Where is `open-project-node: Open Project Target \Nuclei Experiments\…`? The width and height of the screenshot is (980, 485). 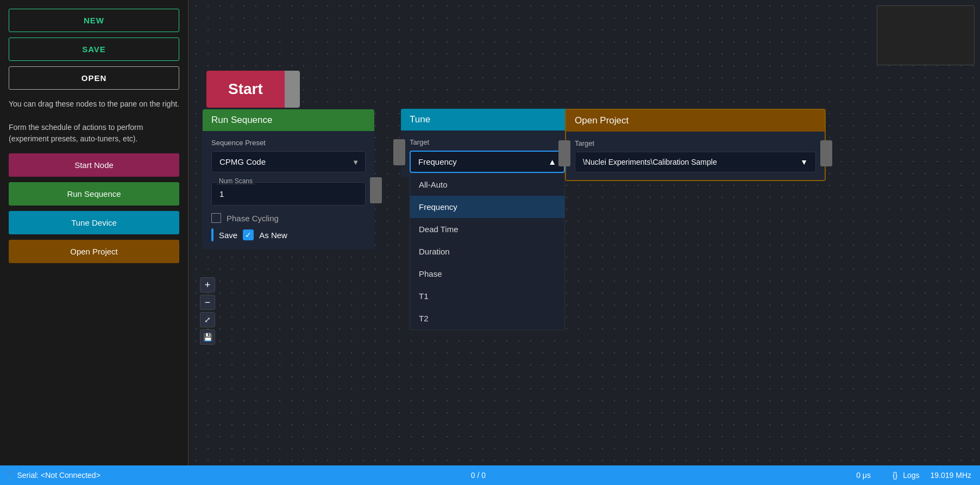
open-project-node: Open Project Target \Nuclei Experiments\… is located at coordinates (695, 145).